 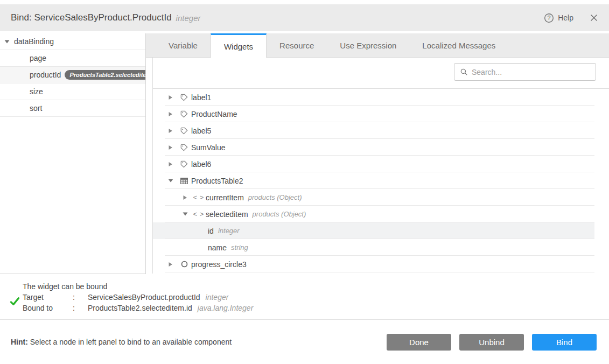 What do you see at coordinates (374, 214) in the screenshot?
I see `widget-node-selecteditem: < >selecteditemproducts (Object)` at bounding box center [374, 214].